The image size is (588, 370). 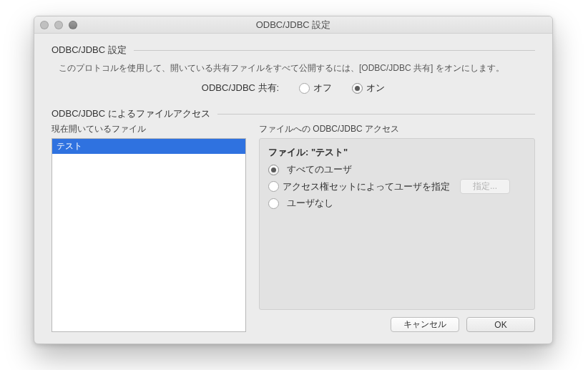 What do you see at coordinates (290, 152) in the screenshot?
I see `file-prefix: ファイル:` at bounding box center [290, 152].